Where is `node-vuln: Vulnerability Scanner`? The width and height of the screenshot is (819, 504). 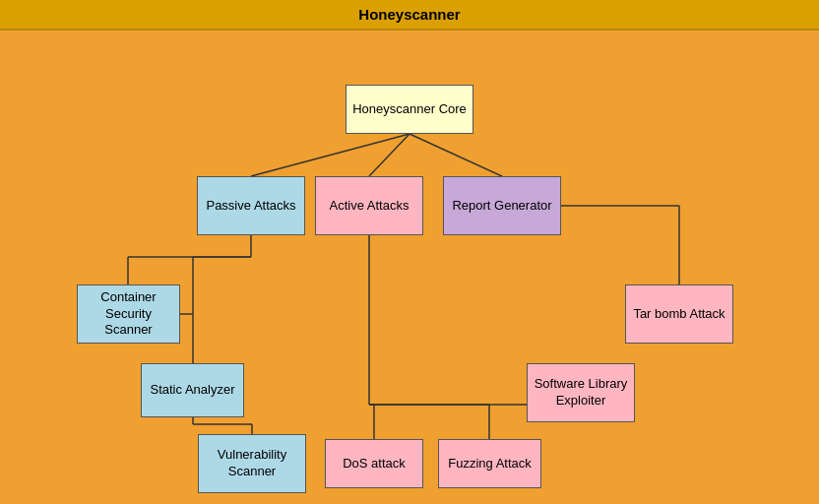 node-vuln: Vulnerability Scanner is located at coordinates (252, 464).